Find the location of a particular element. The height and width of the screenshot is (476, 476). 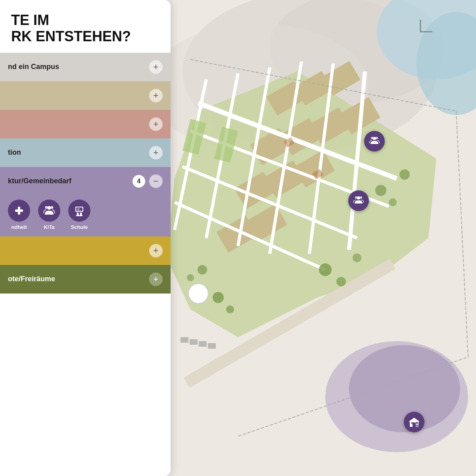

accordion-item-mobility: tion + is located at coordinates (85, 153).